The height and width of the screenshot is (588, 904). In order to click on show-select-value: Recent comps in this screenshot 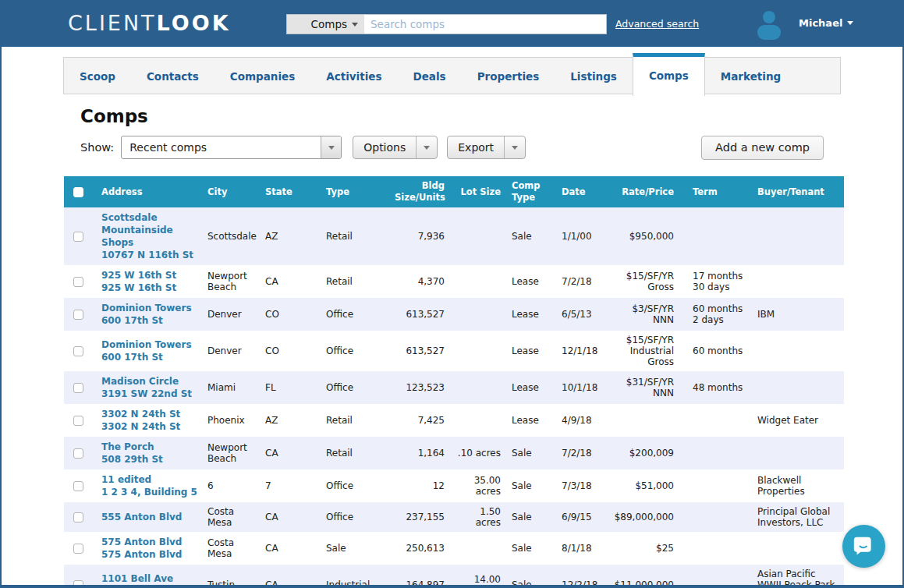, I will do `click(222, 147)`.